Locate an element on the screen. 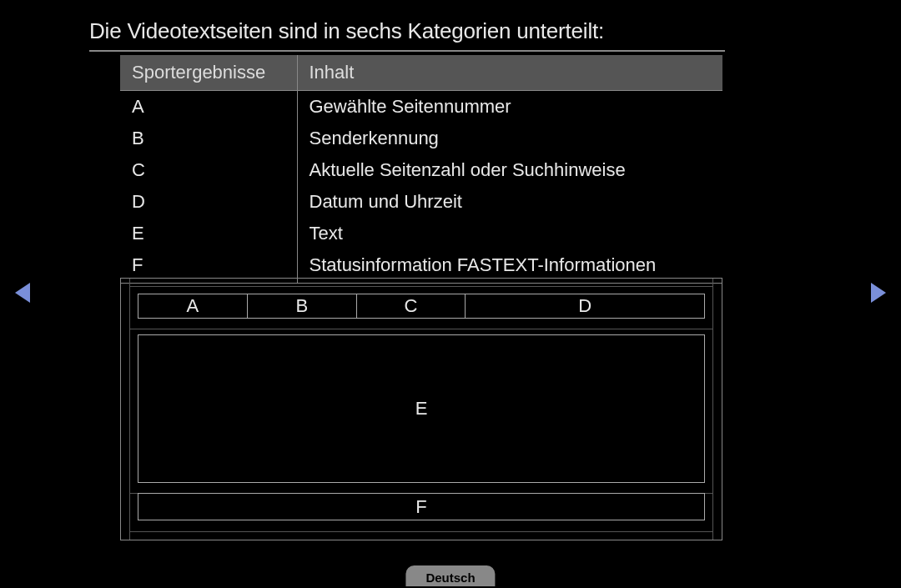 This screenshot has height=588, width=901. header-col2: Inhalt is located at coordinates (510, 73).